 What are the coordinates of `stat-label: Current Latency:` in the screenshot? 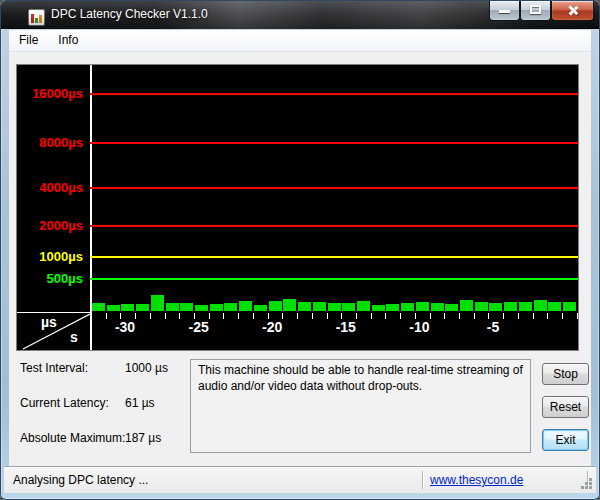 It's located at (72, 403).